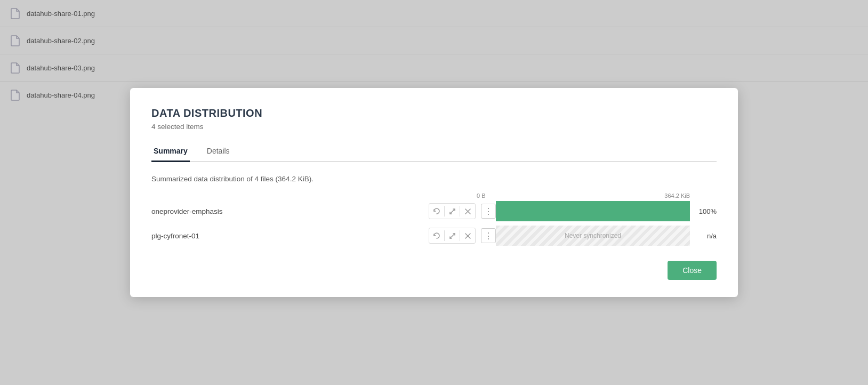 This screenshot has height=385, width=868. Describe the element at coordinates (434, 270) in the screenshot. I see `modal-footer: Close` at that location.